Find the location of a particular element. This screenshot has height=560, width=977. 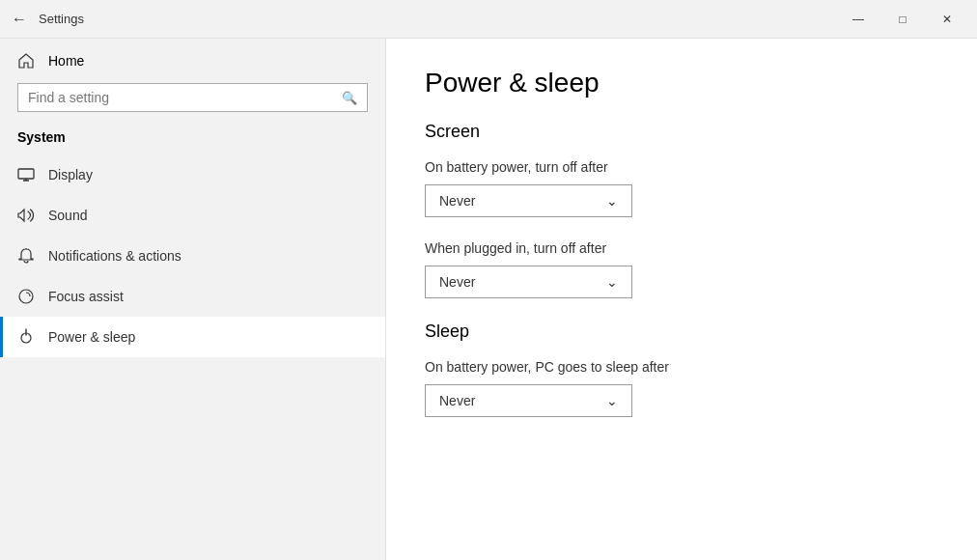

sidebar-section-title: System is located at coordinates (193, 139).